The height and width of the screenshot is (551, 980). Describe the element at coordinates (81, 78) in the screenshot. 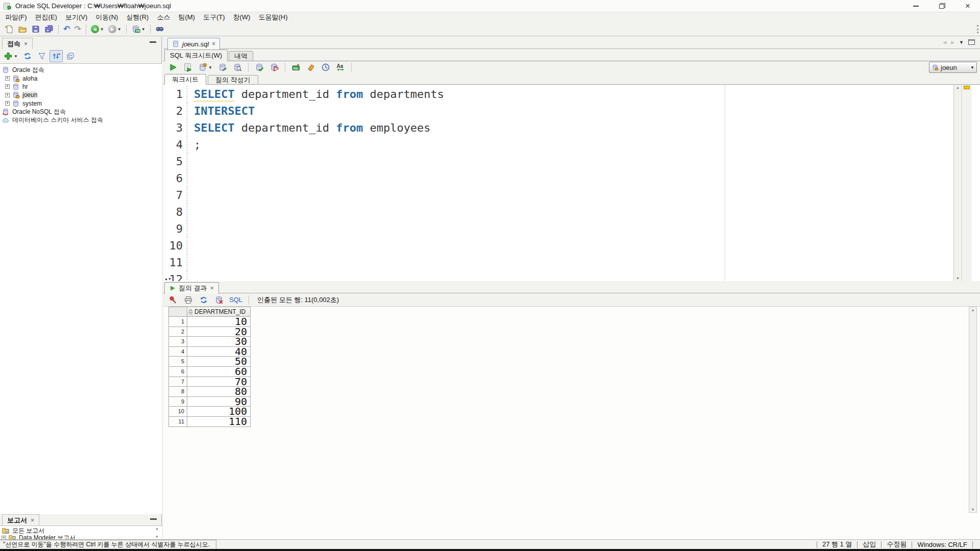

I see `tree-item-aloha: +aloha` at that location.